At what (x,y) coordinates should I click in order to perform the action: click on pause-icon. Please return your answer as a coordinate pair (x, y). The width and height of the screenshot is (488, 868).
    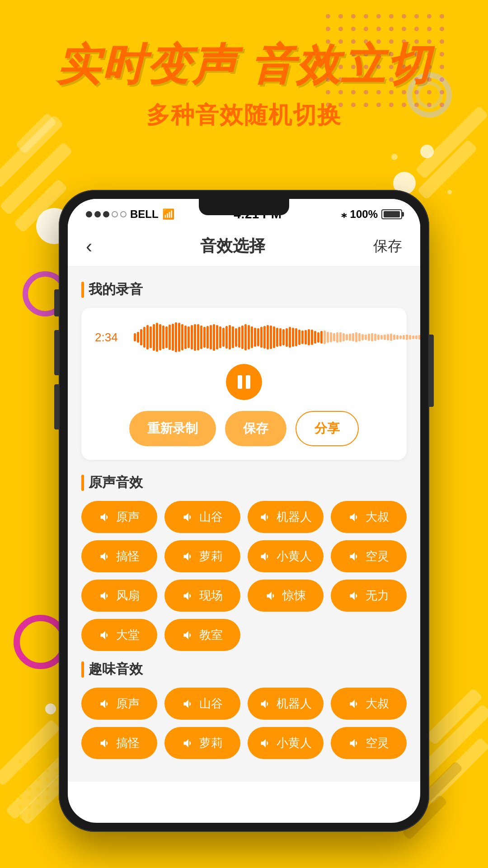
    Looking at the image, I should click on (244, 382).